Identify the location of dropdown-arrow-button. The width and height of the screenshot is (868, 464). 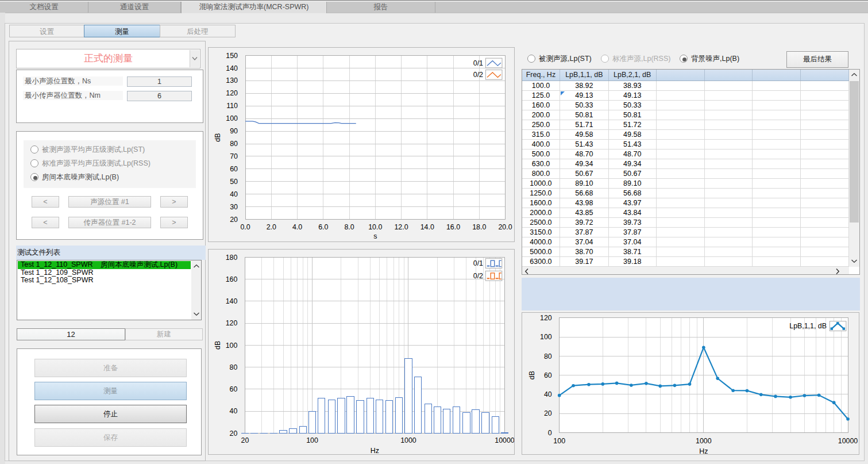
(194, 59).